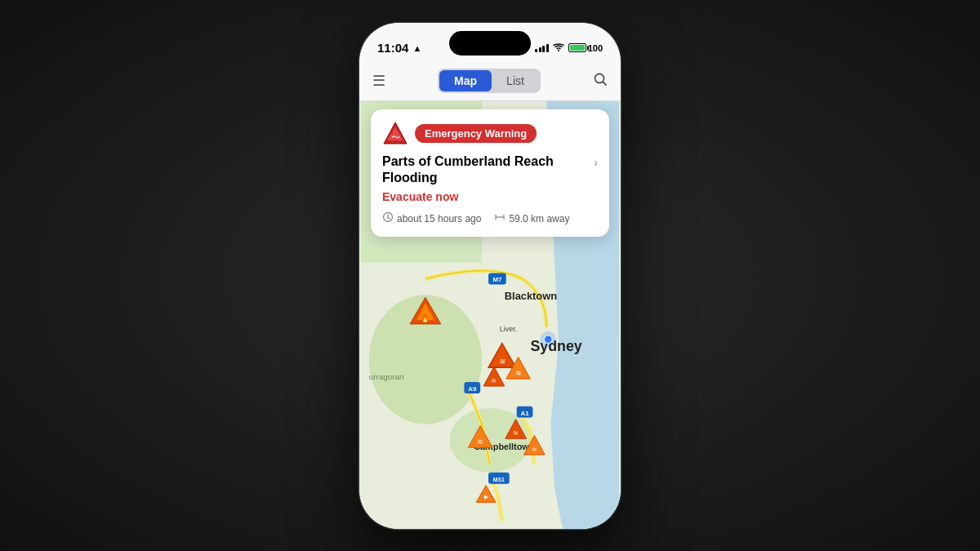 The image size is (980, 551). I want to click on battery-icon: 100, so click(586, 48).